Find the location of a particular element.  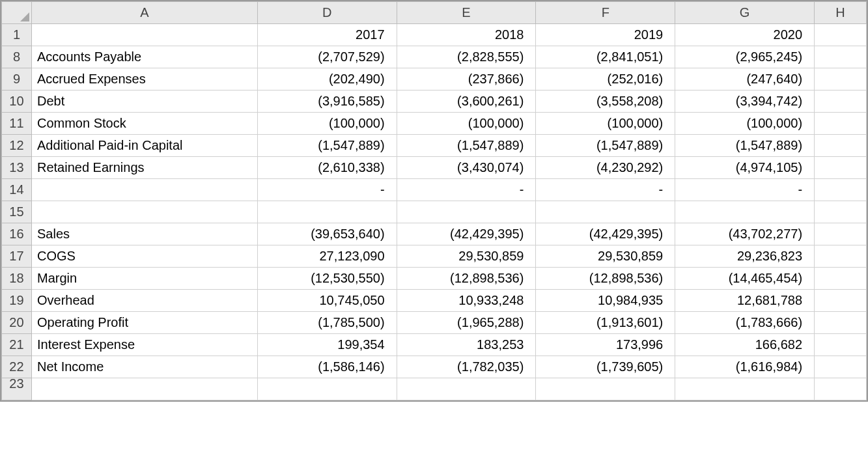

cell: (3,394,742) is located at coordinates (745, 102).